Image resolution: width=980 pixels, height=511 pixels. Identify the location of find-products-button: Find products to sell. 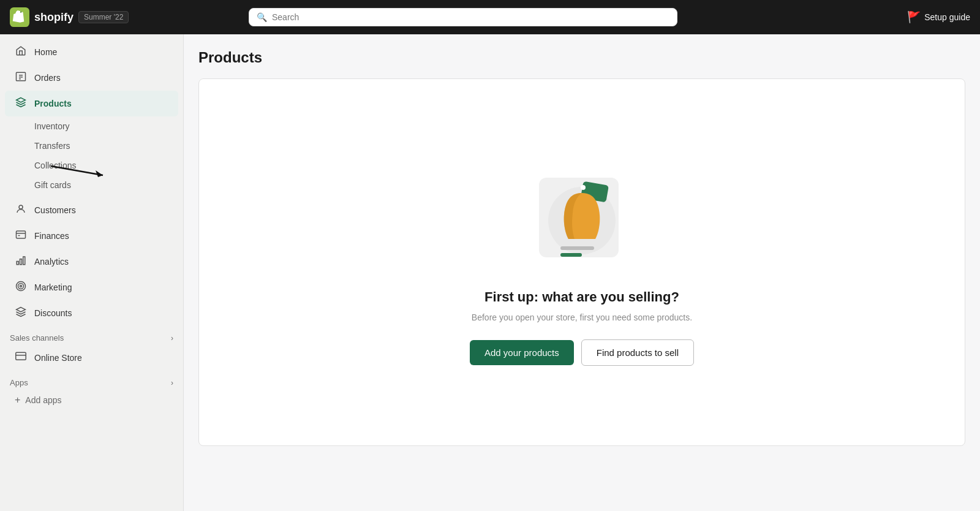
(638, 353).